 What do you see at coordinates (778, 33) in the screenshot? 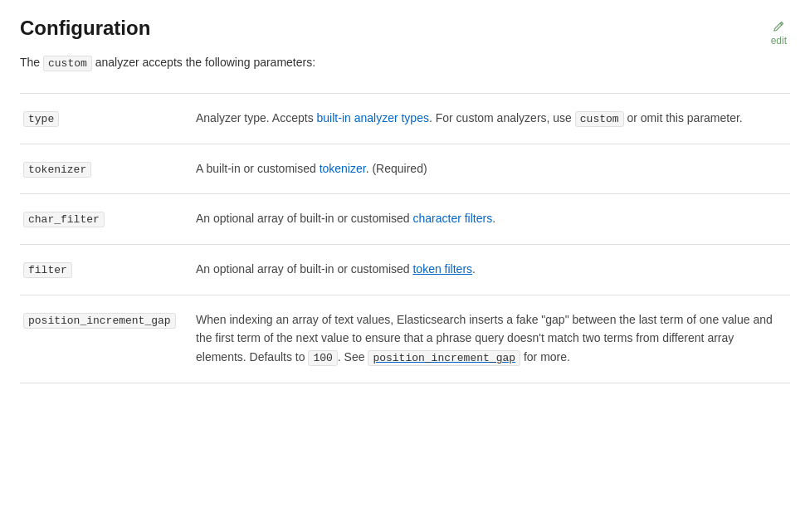
I see `edit-link: edit` at bounding box center [778, 33].